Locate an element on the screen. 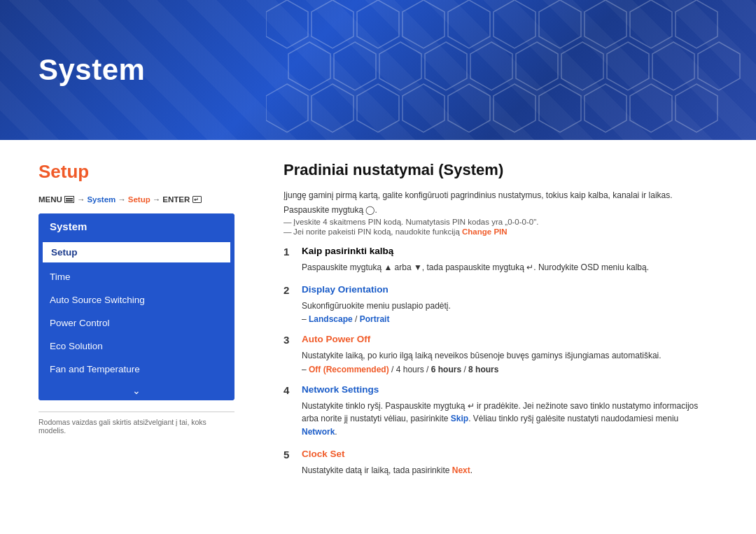  nav-item-power-control: Power Control is located at coordinates (136, 323).